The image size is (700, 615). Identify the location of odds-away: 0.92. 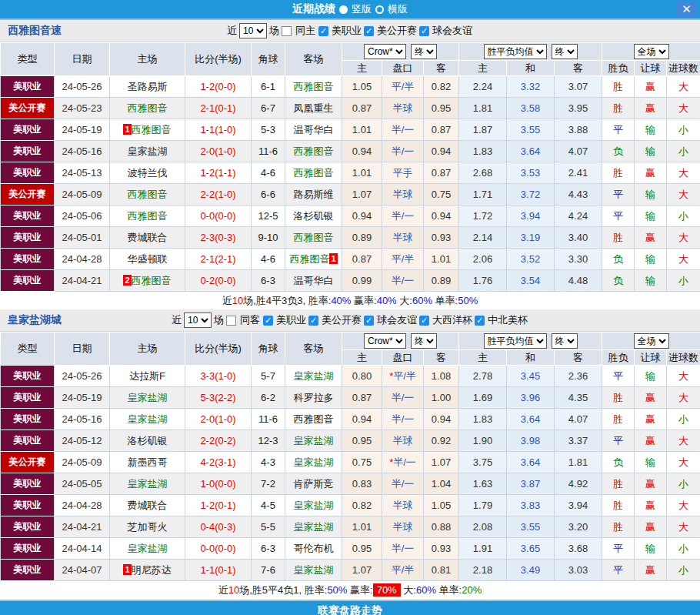
(442, 441).